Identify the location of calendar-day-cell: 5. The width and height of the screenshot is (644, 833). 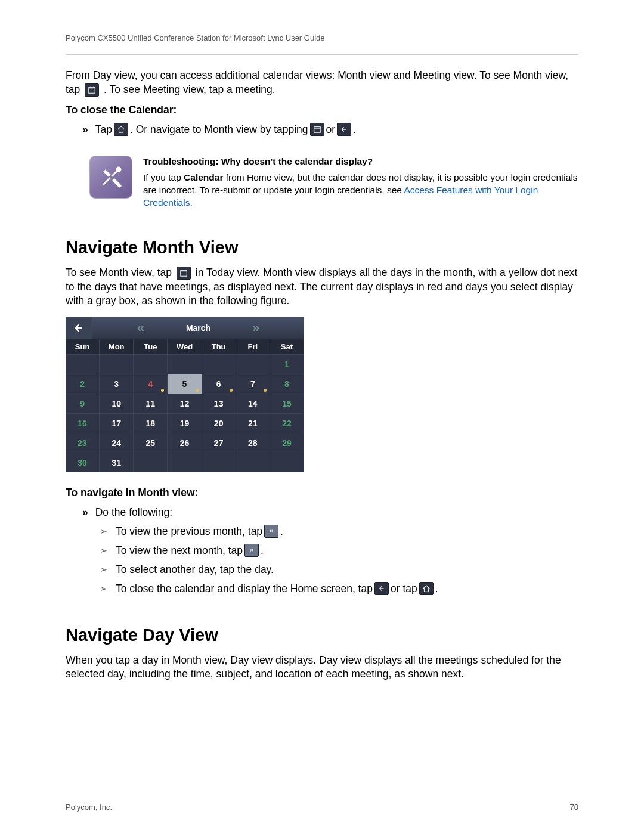
(185, 384).